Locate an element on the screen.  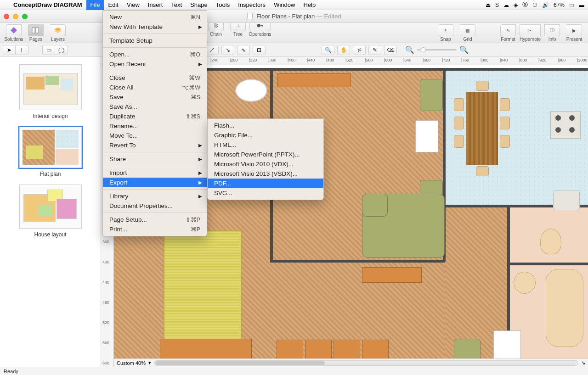
wifi-icon: ⚆ is located at coordinates (535, 5).